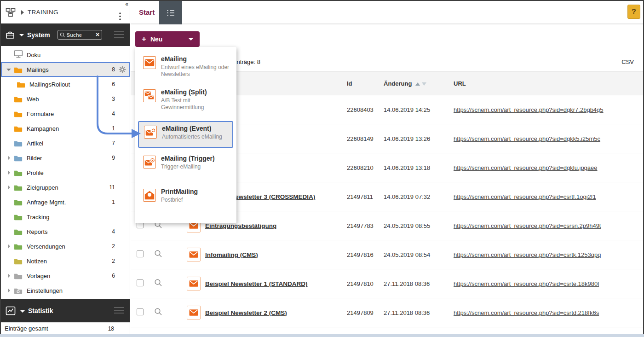  What do you see at coordinates (627, 62) in the screenshot?
I see `csv-export-link: CSV` at bounding box center [627, 62].